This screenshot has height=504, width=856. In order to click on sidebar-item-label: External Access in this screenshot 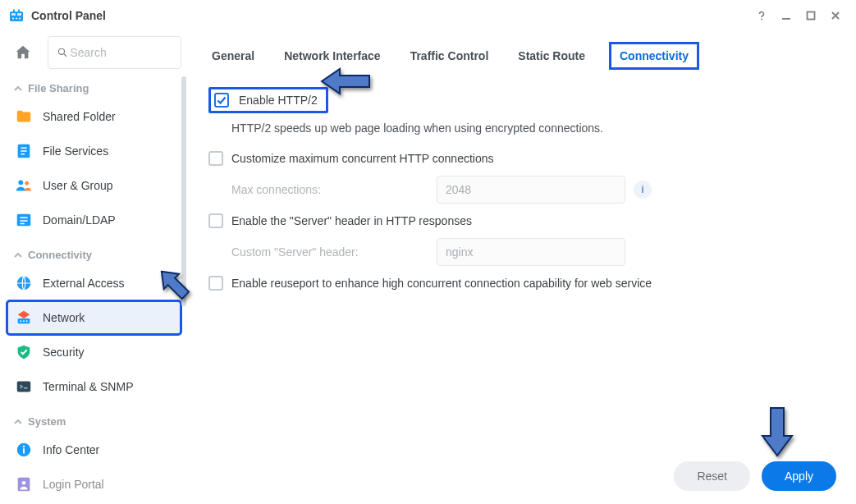, I will do `click(84, 283)`.